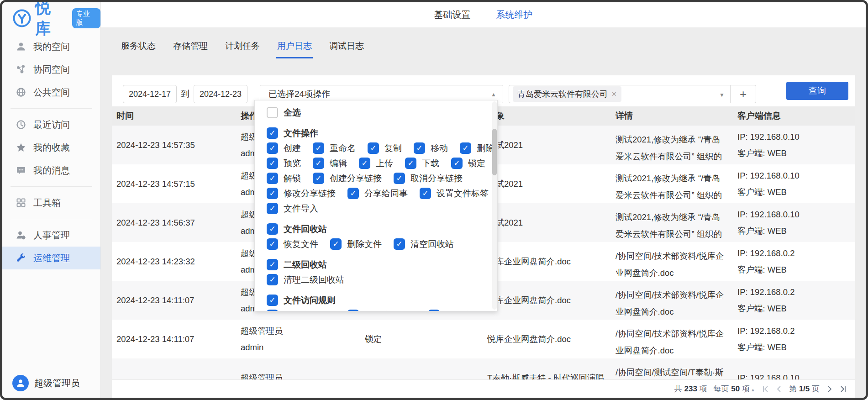 This screenshot has width=868, height=400. Describe the element at coordinates (547, 339) in the screenshot. I see `cell-object: 悦库企业网盘简介.doc` at that location.